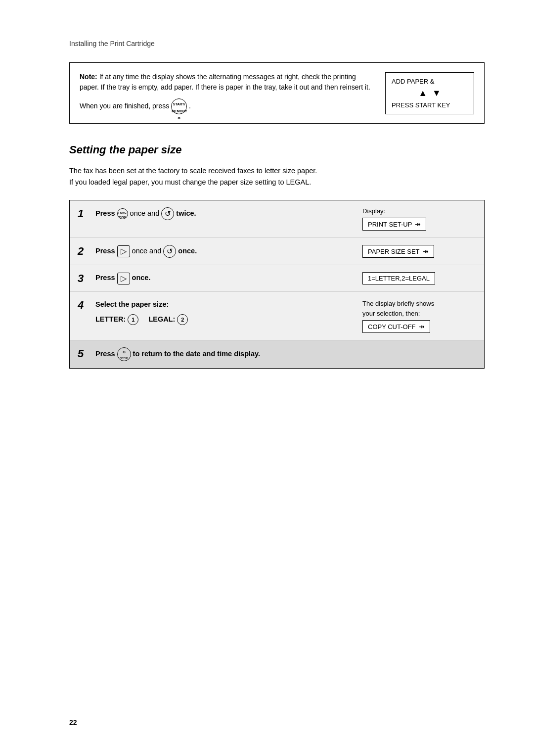 The image size is (534, 756). What do you see at coordinates (395, 224) in the screenshot?
I see `display-box-1: PRINT SET-UP ↠` at bounding box center [395, 224].